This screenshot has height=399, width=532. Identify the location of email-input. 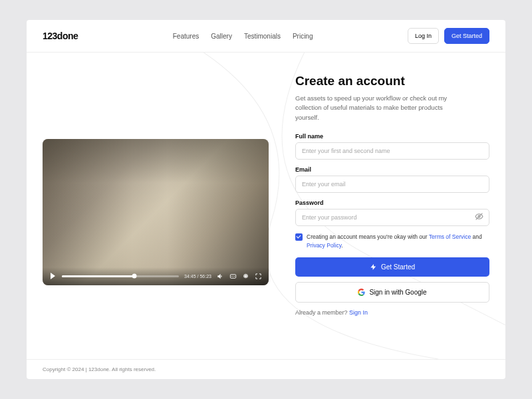
(392, 184).